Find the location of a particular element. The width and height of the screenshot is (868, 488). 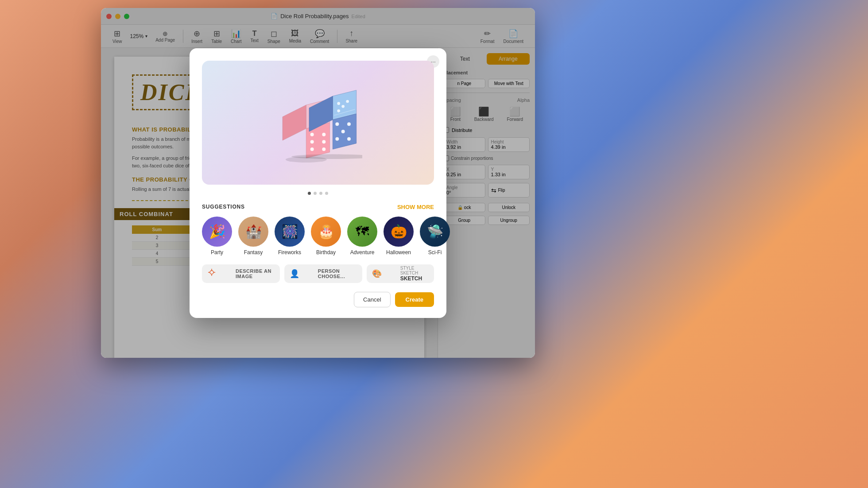

scifi-label: Sci-Fi is located at coordinates (435, 252).